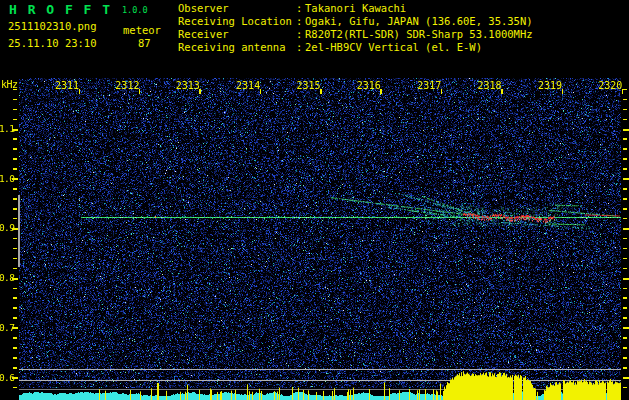 The width and height of the screenshot is (629, 400). What do you see at coordinates (6, 228) in the screenshot?
I see `y-axis-tick-label: 0.9` at bounding box center [6, 228].